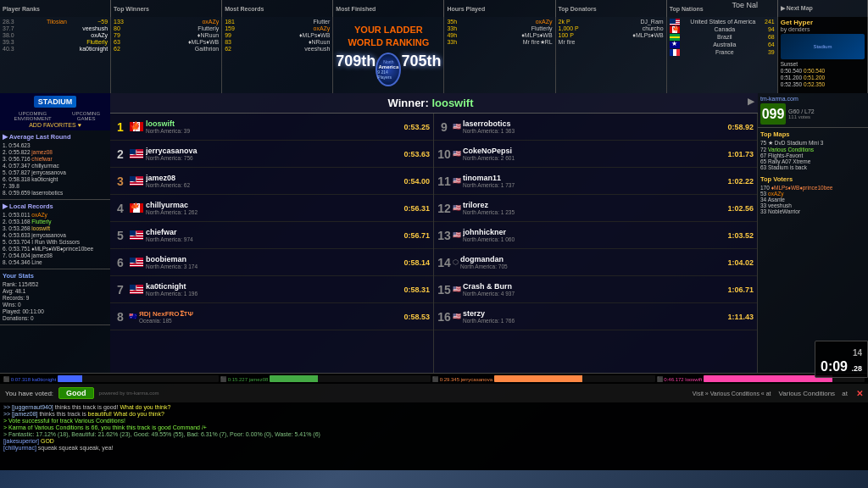 Image resolution: width=868 pixels, height=488 pixels. Describe the element at coordinates (434, 103) in the screenshot. I see `winner-banner: Winner: looswift ▶` at that location.